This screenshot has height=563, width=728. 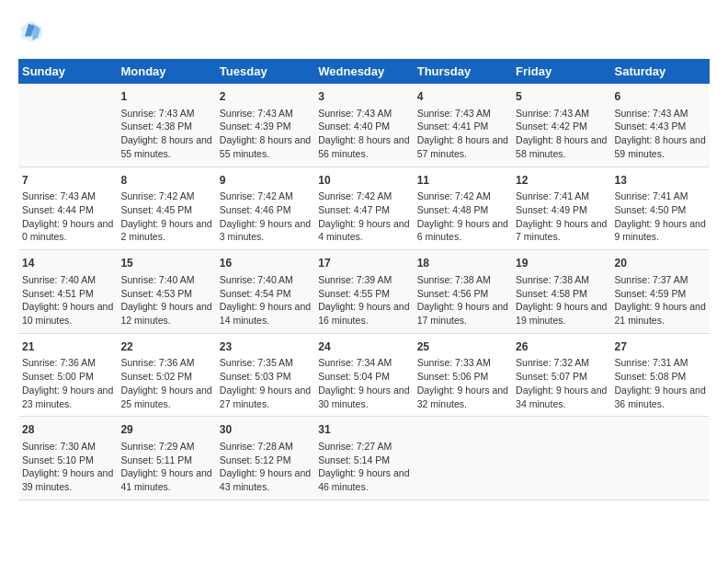 I want to click on day-number: 7, so click(x=68, y=180).